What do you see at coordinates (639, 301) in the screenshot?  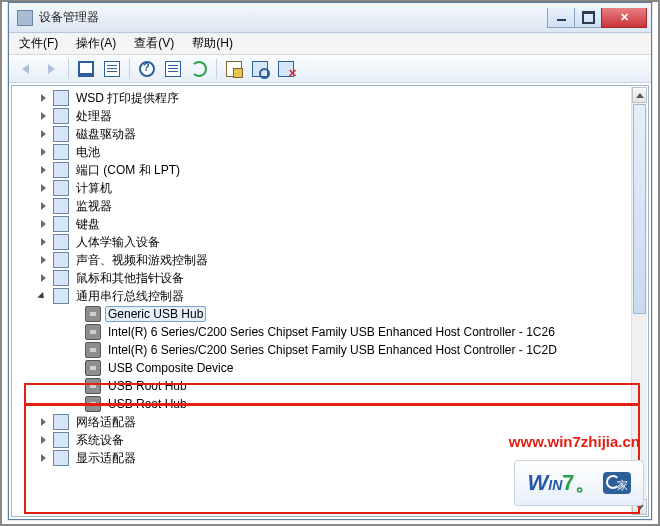 I see `vertical-scrollbar` at bounding box center [639, 301].